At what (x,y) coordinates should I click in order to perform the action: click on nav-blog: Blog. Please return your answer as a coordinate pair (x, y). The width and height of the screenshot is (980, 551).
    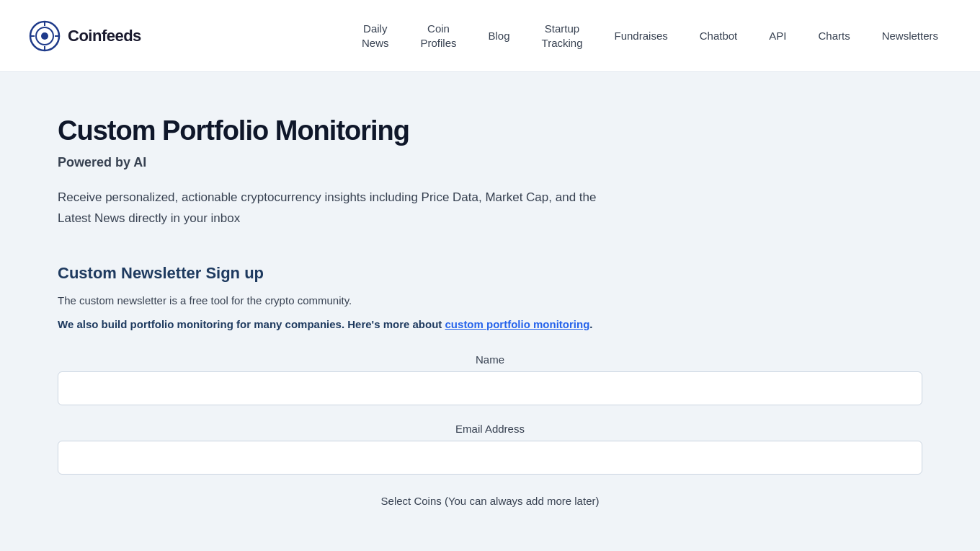
    Looking at the image, I should click on (499, 36).